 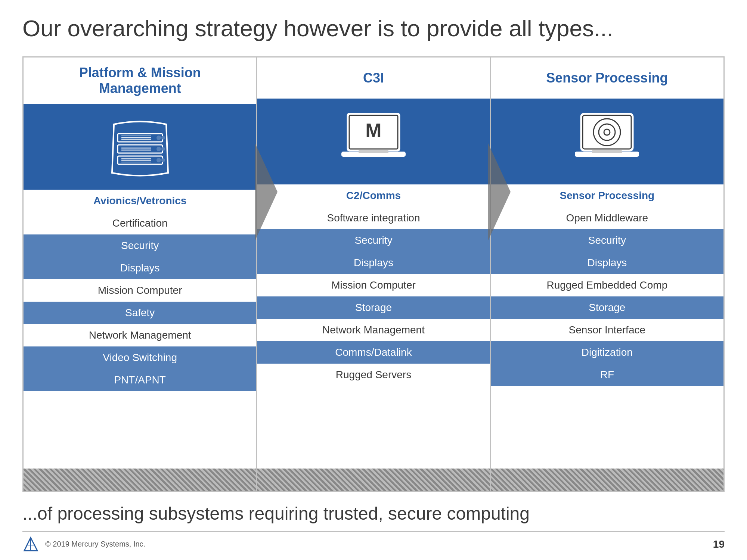 What do you see at coordinates (607, 285) in the screenshot?
I see `col3-item-4: Rugged Embedded Comp` at bounding box center [607, 285].